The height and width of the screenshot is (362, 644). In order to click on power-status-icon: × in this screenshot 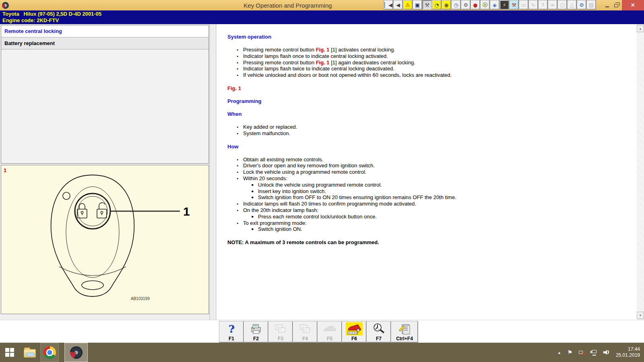, I will do `click(582, 352)`.